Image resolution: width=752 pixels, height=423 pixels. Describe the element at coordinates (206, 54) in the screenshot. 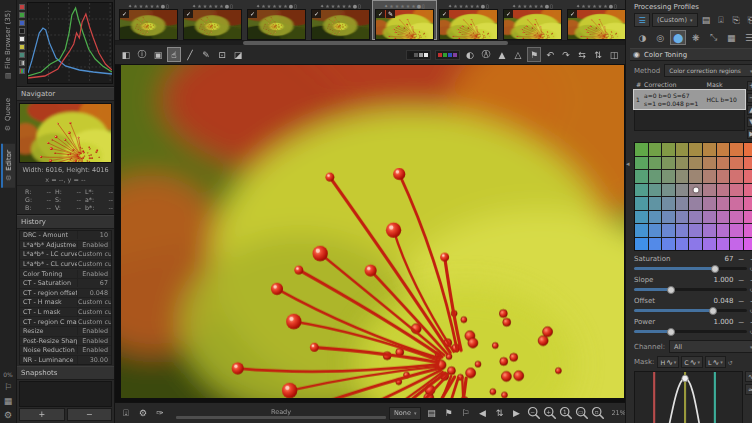

I see `color-picker-icon: ✎` at that location.